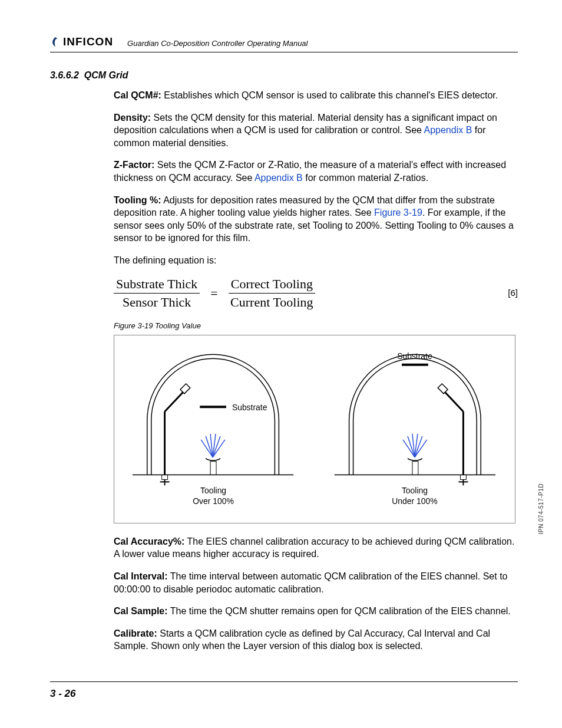 Image resolution: width=562 pixels, height=728 pixels. Describe the element at coordinates (316, 131) in the screenshot. I see `para-density: Density: Sets the QCM density for this m…` at that location.